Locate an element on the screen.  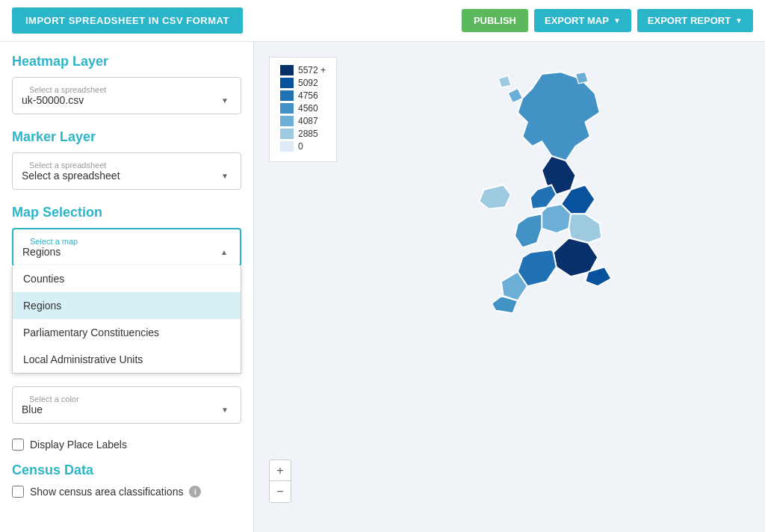
dropdown-item-lau: Local Administrative Units is located at coordinates (127, 359).